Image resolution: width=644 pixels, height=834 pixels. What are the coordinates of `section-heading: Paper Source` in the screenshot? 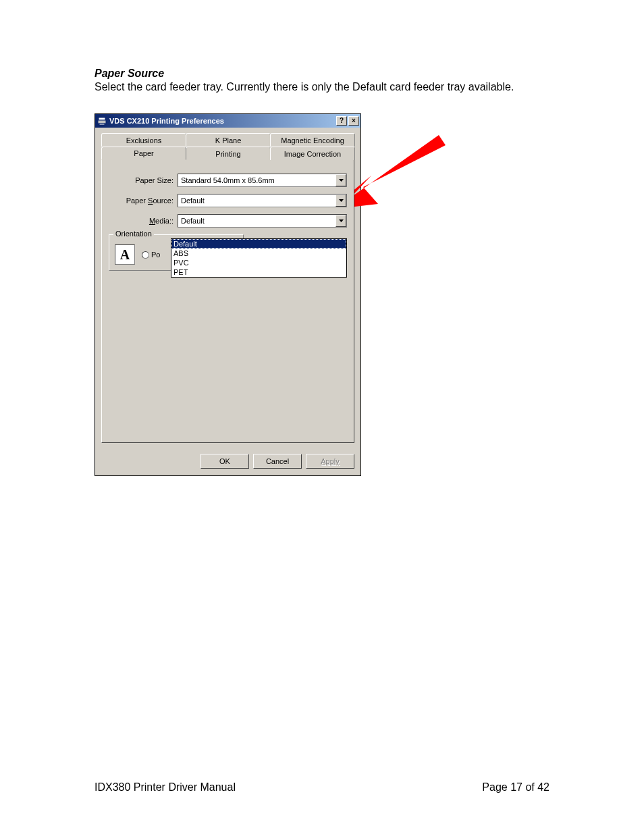 It's located at (322, 74).